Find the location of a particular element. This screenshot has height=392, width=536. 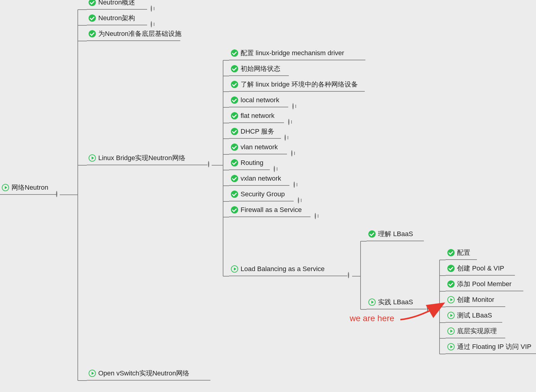

node-lb-flat: flat network is located at coordinates (257, 116).